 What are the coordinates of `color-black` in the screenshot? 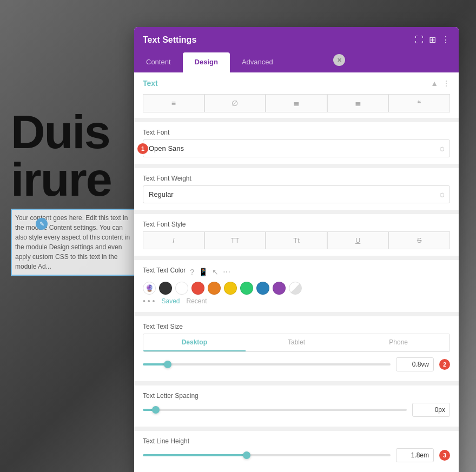 It's located at (166, 288).